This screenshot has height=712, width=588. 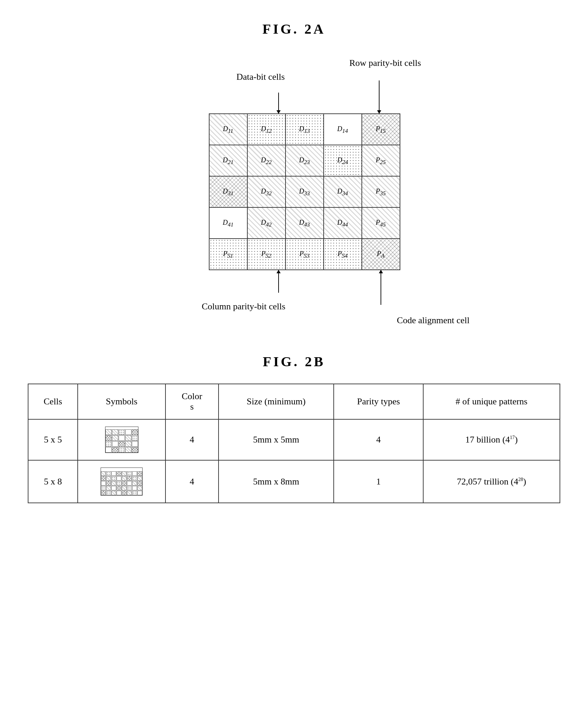 What do you see at coordinates (305, 129) in the screenshot?
I see `grid-row-1: D11 D12 D13 D14 P15` at bounding box center [305, 129].